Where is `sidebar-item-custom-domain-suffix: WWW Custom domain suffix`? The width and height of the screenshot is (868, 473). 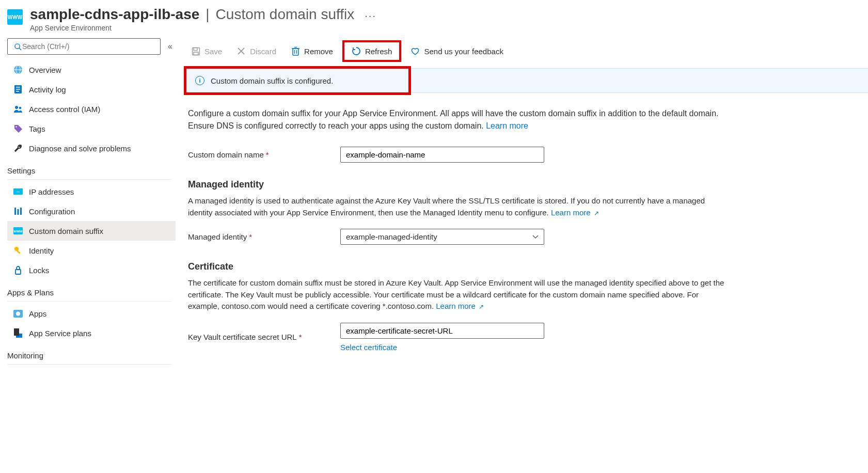 sidebar-item-custom-domain-suffix: WWW Custom domain suffix is located at coordinates (91, 231).